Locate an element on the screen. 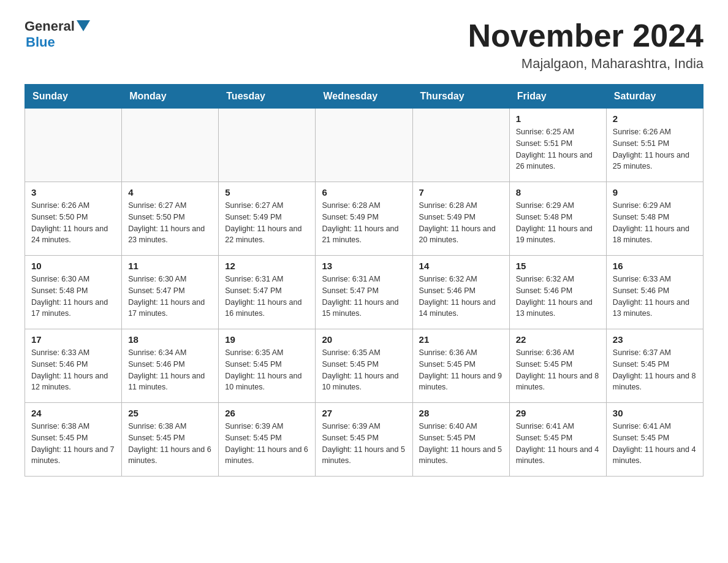 This screenshot has width=728, height=563. subtitle: Majalgaon, Maharashtra, India is located at coordinates (586, 64).